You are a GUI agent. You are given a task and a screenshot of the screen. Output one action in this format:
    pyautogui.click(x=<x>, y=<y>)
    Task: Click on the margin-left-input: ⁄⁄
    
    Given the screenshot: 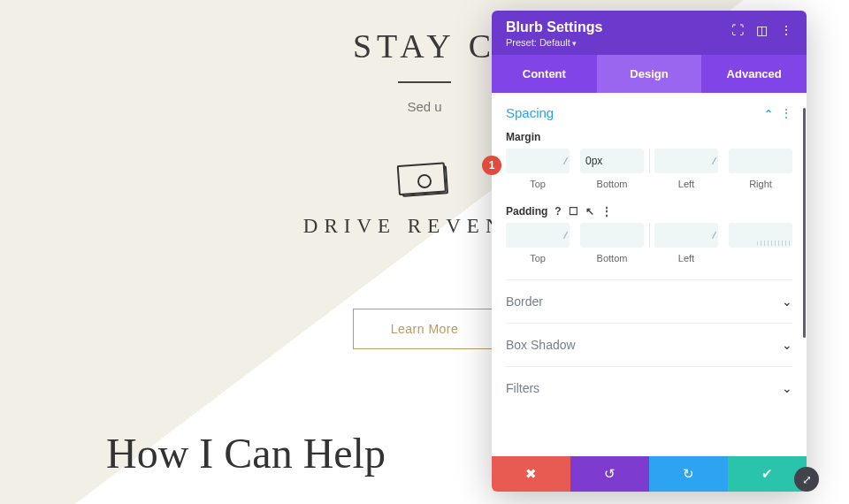 What is the action you would take?
    pyautogui.click(x=686, y=161)
    